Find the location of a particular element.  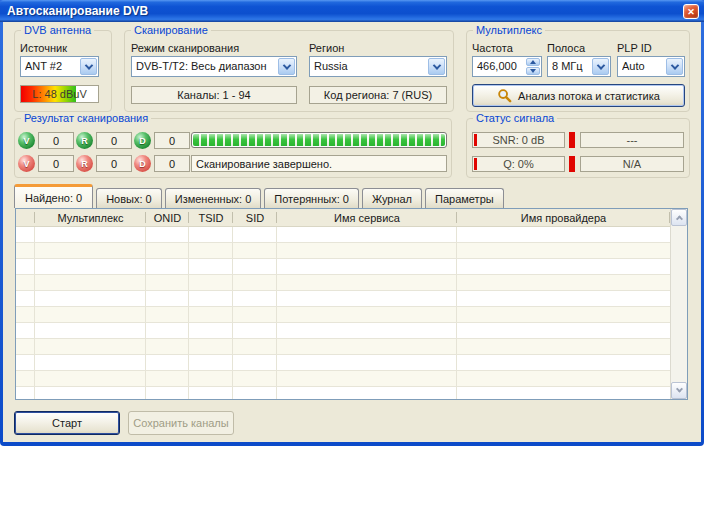

channels-info: Каналы: 1 - 94 is located at coordinates (214, 95).